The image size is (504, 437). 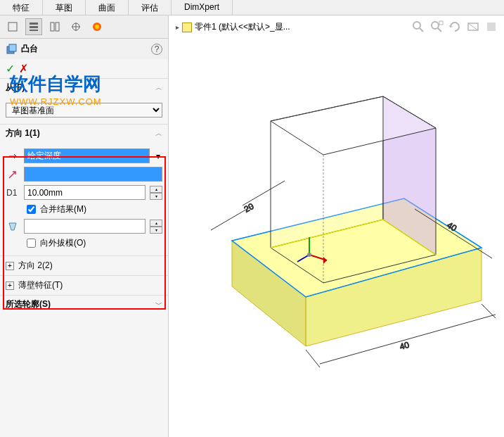 What do you see at coordinates (86, 49) in the screenshot?
I see `feature-name: 凸台` at bounding box center [86, 49].